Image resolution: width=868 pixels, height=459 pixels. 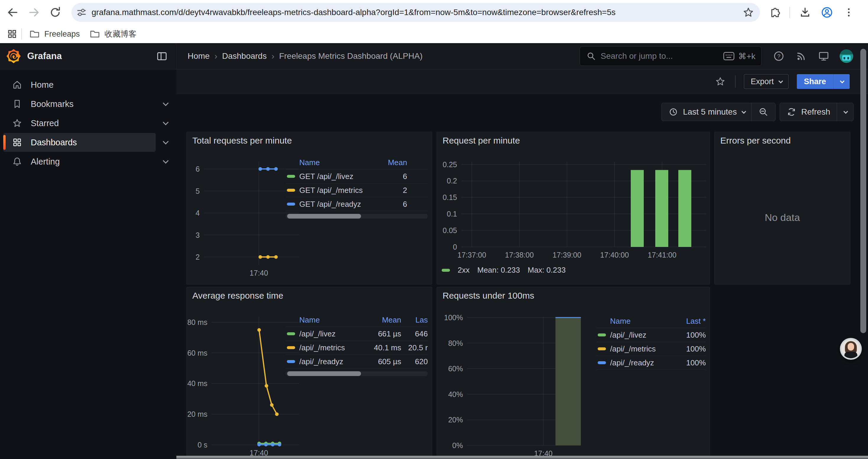 What do you see at coordinates (82, 12) in the screenshot?
I see `site-info-icon` at bounding box center [82, 12].